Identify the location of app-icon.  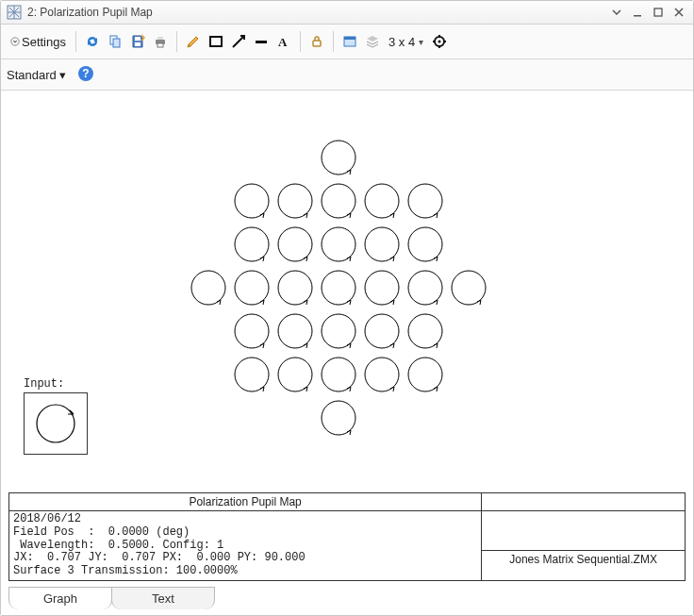
(14, 12).